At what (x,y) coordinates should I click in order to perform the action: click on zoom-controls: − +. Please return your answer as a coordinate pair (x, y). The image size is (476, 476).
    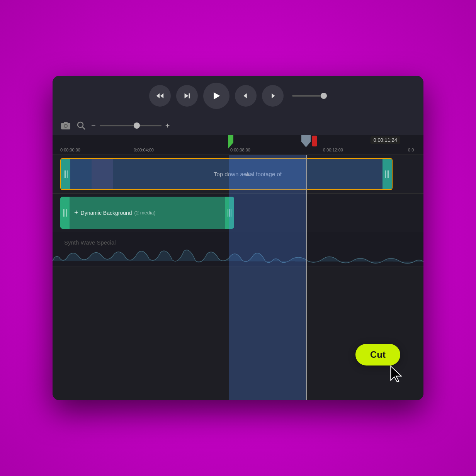
    Looking at the image, I should click on (131, 126).